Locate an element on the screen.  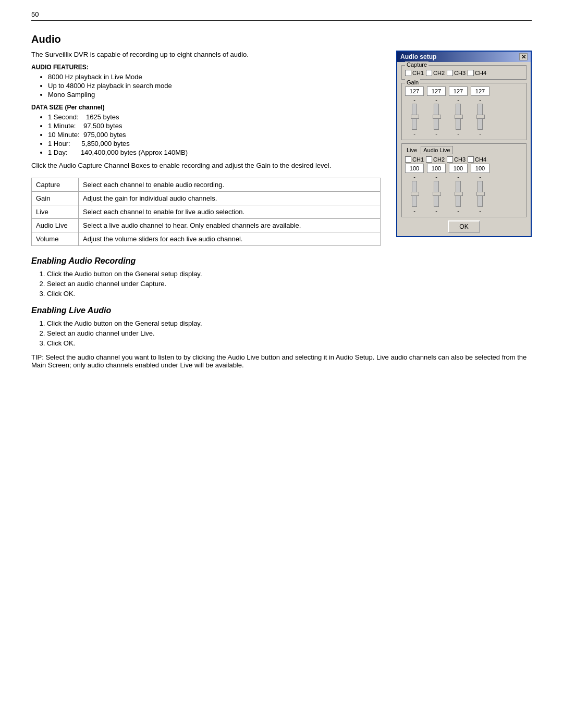
list-item: 1 Minute: 97,500 bytes is located at coordinates (214, 126).